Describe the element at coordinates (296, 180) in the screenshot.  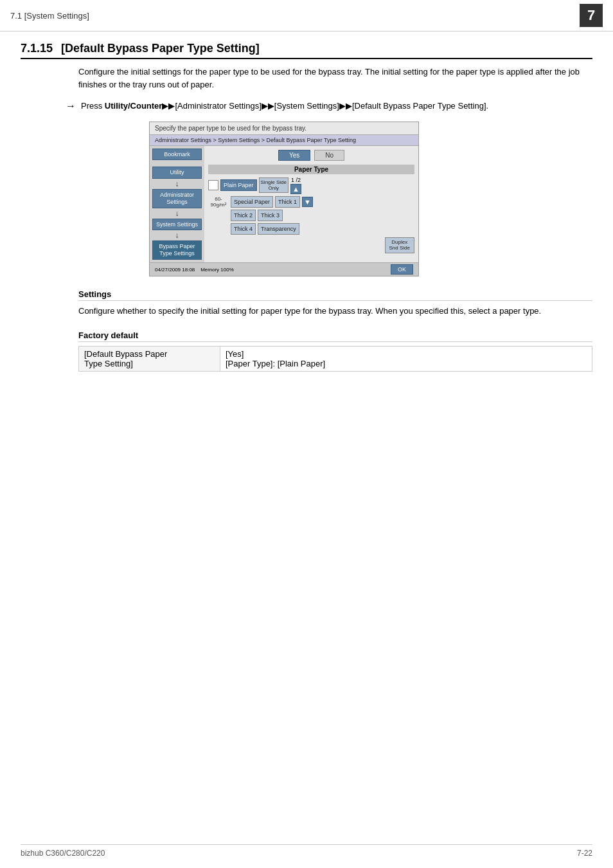
I see `ss-page-num: 1 /2` at that location.